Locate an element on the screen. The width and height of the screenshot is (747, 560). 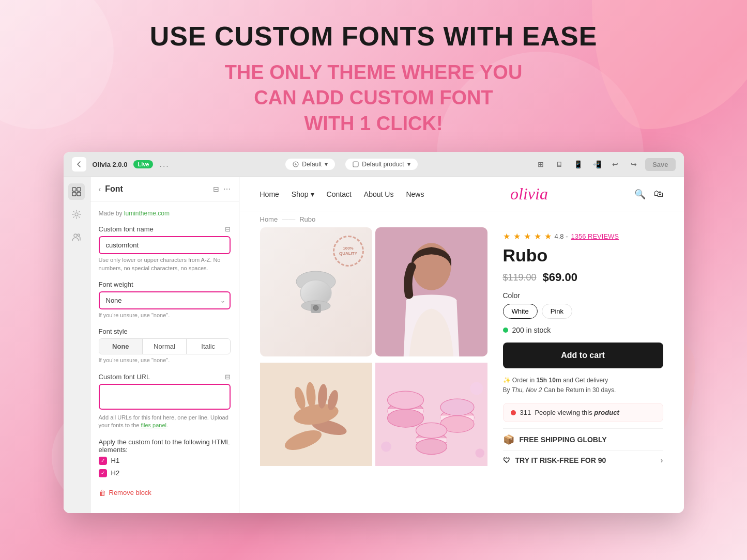
product-images: 100%QUALITY is located at coordinates (374, 348).